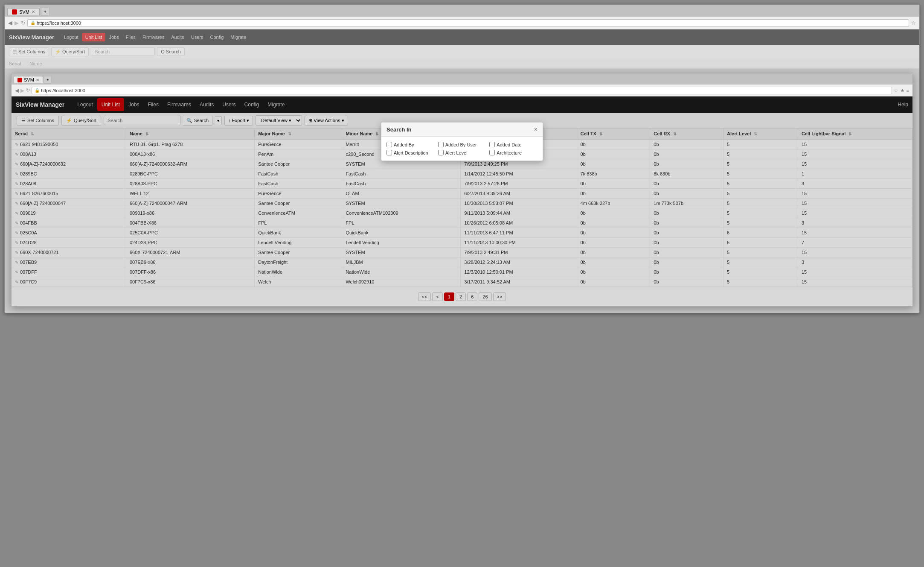 Image resolution: width=924 pixels, height=567 pixels. What do you see at coordinates (399, 130) in the screenshot?
I see `modal-title: Search In` at bounding box center [399, 130].